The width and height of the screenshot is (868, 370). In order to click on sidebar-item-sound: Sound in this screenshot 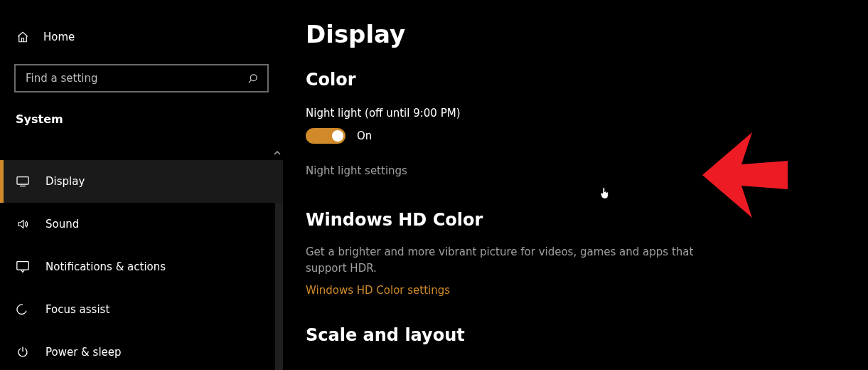, I will do `click(141, 224)`.